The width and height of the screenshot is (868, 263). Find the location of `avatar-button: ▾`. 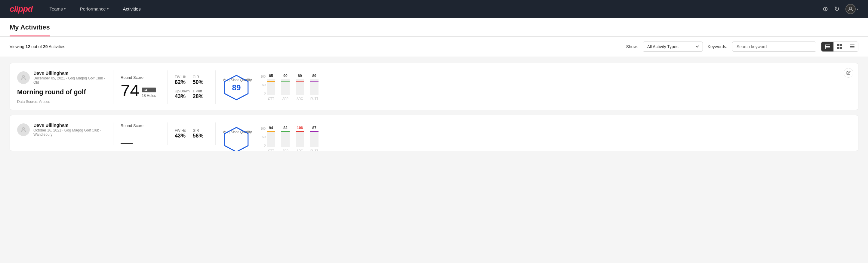

avatar-button: ▾ is located at coordinates (852, 9).